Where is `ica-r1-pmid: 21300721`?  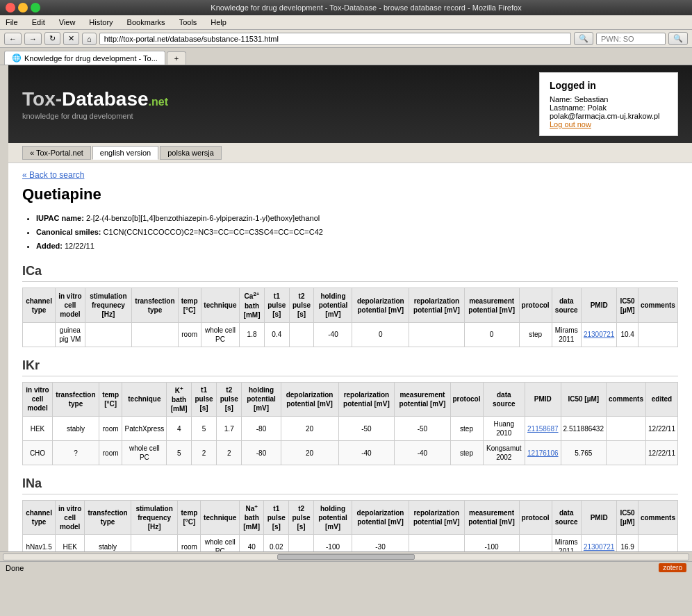
ica-r1-pmid: 21300721 is located at coordinates (599, 335).